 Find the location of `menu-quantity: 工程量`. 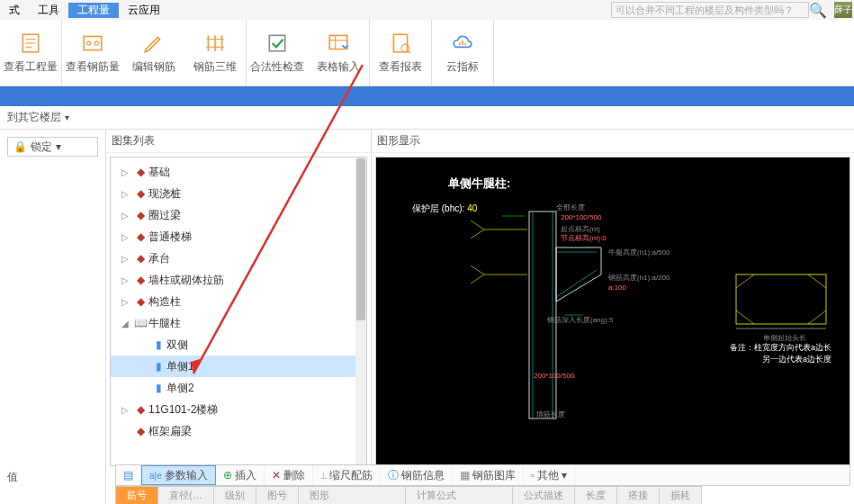

menu-quantity: 工程量 is located at coordinates (94, 11).